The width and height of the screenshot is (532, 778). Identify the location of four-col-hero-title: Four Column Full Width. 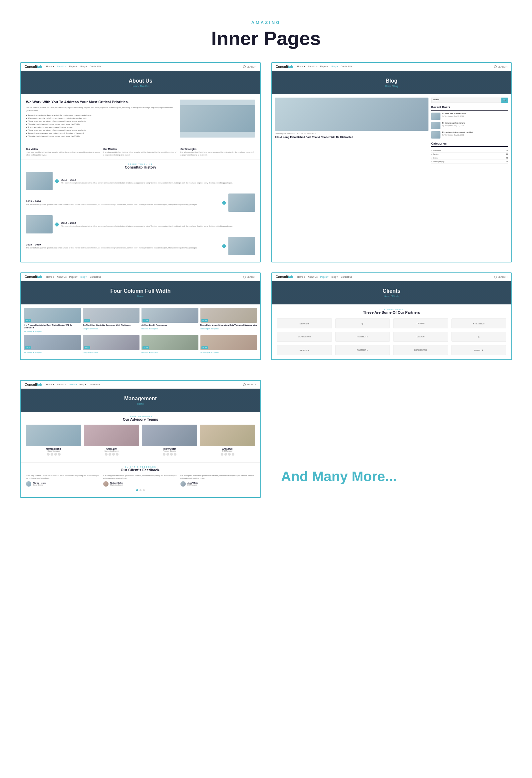
(140, 291).